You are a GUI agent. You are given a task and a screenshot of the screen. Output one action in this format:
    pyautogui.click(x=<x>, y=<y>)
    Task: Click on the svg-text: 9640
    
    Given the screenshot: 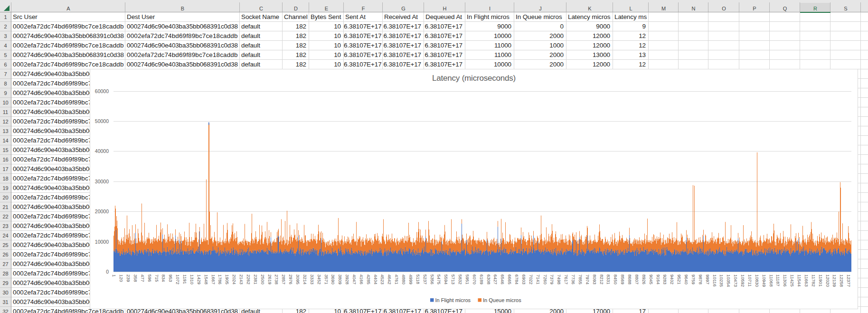 What is the action you would take?
    pyautogui.click(x=687, y=279)
    